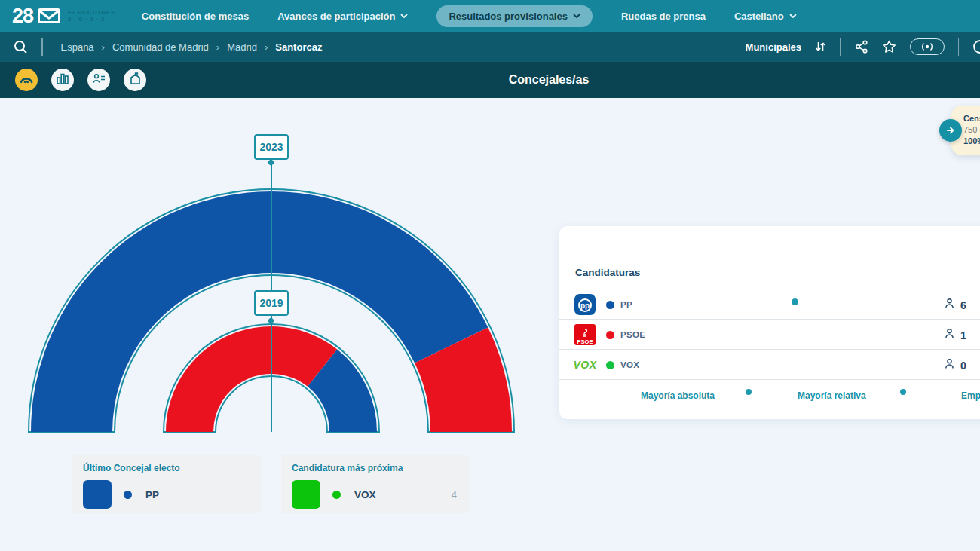  What do you see at coordinates (299, 47) in the screenshot?
I see `breadcrumb-santorcaz: Santorcaz` at bounding box center [299, 47].